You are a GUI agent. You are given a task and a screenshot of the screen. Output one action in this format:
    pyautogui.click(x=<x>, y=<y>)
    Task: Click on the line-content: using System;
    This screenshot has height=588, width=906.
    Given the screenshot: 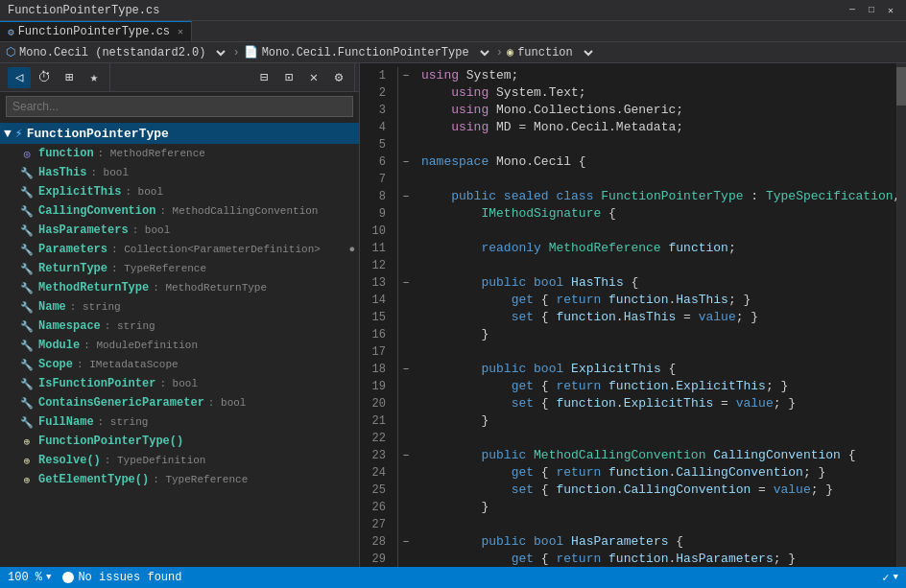 What is the action you would take?
    pyautogui.click(x=660, y=76)
    